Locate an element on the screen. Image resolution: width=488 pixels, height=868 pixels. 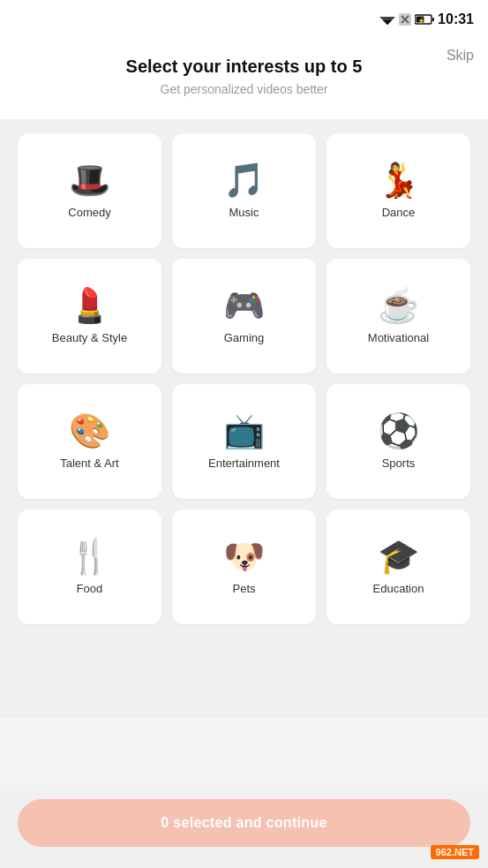
category-label-education: Education is located at coordinates (399, 588).